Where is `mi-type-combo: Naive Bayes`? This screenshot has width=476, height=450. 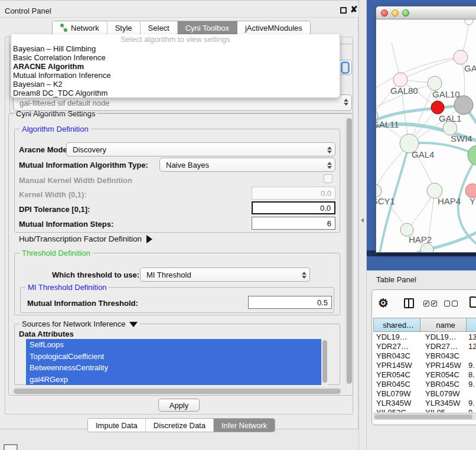 mi-type-combo: Naive Bayes is located at coordinates (247, 165).